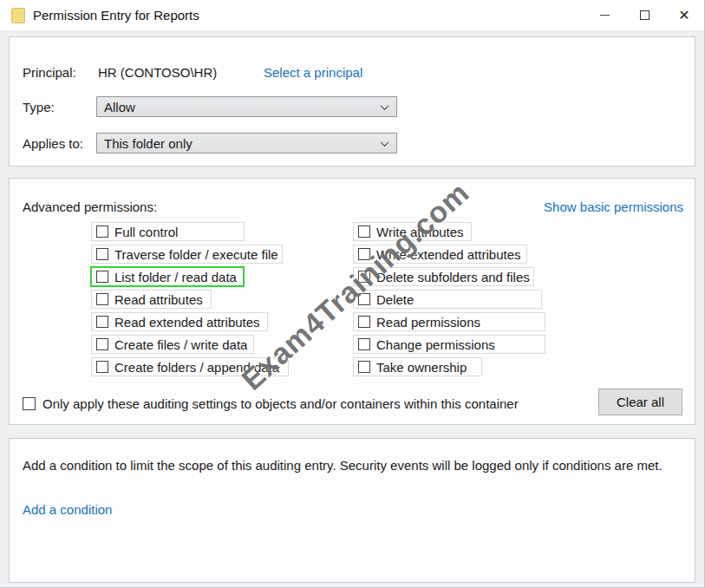  What do you see at coordinates (448, 255) in the screenshot?
I see `permission-label: Write extended attributes` at bounding box center [448, 255].